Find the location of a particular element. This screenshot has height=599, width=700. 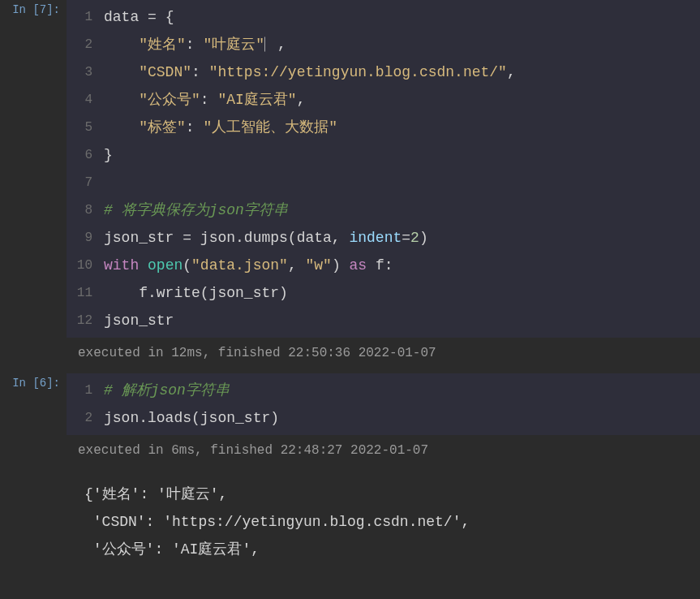

text-cursor-icon: ⎸ is located at coordinates (271, 45).